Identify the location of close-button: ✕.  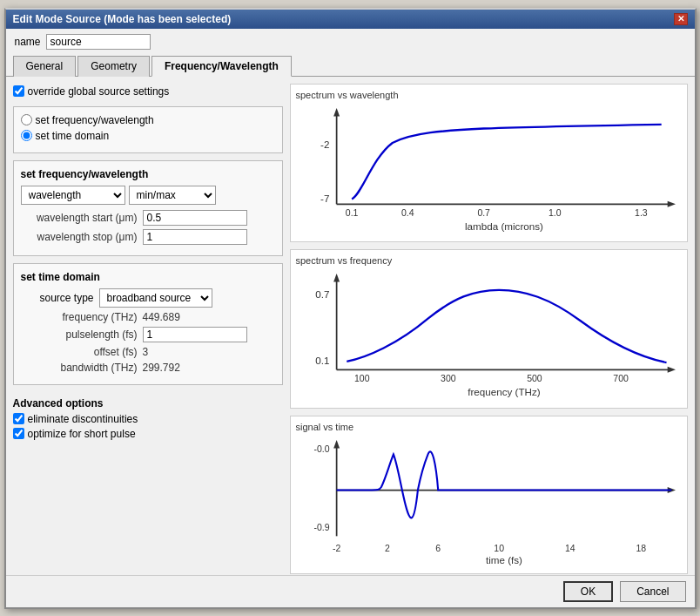
(681, 19).